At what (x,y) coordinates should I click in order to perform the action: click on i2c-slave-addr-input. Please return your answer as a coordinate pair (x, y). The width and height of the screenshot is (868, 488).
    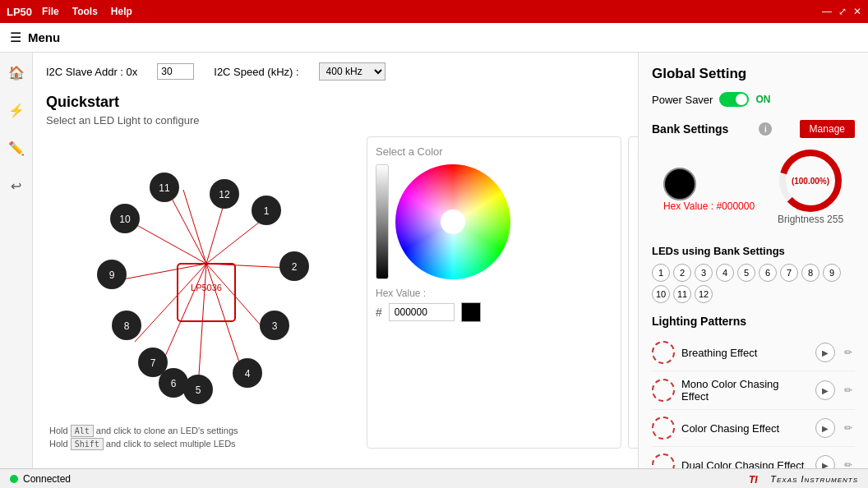
    Looking at the image, I should click on (176, 71).